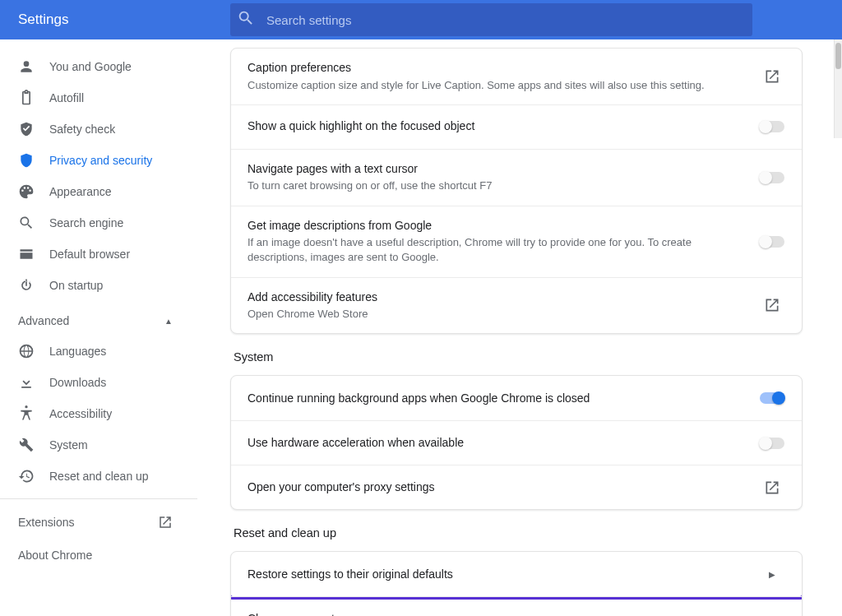 This screenshot has width=842, height=616. What do you see at coordinates (81, 414) in the screenshot?
I see `sidebar-item-label: Accessibility` at bounding box center [81, 414].